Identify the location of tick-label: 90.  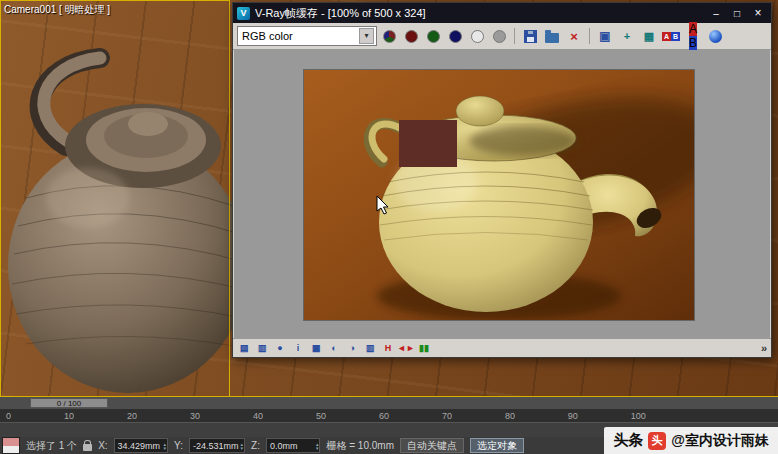
(573, 416).